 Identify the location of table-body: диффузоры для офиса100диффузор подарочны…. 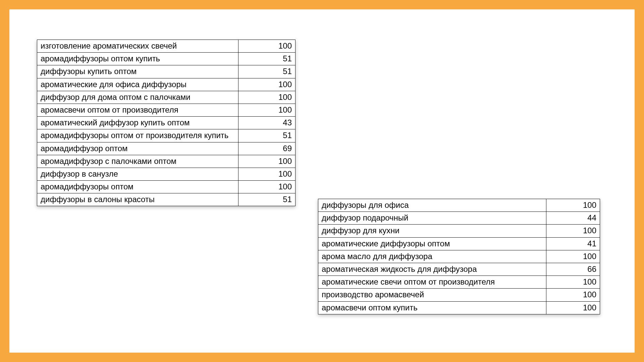
(459, 257).